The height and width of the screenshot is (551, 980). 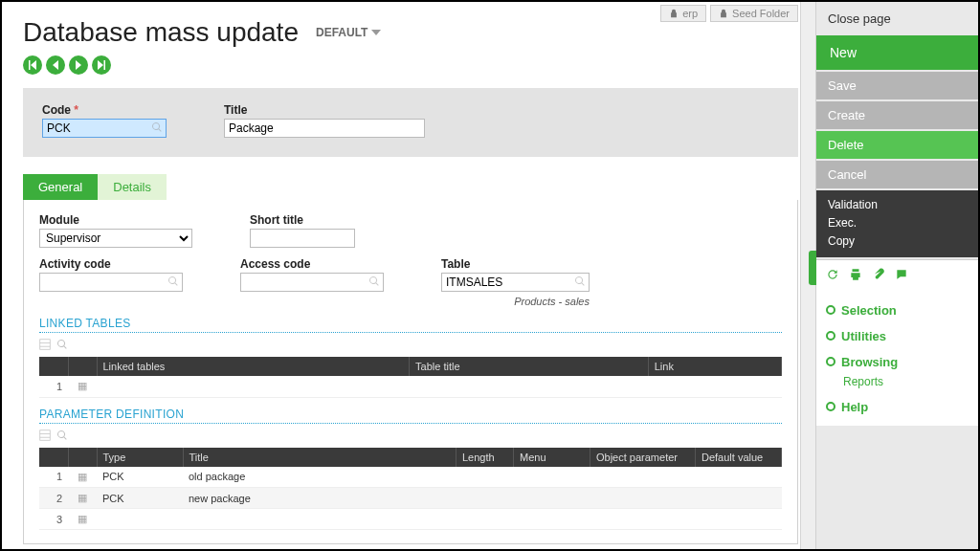 What do you see at coordinates (140, 457) in the screenshot?
I see `col-type: Type` at bounding box center [140, 457].